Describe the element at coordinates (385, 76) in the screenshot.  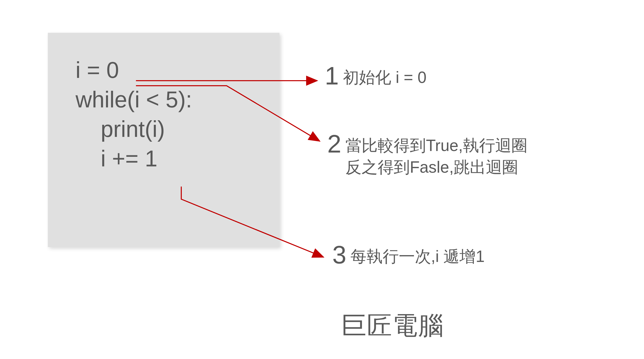
I see `annotation-1-text: 初始化 i = 0` at that location.